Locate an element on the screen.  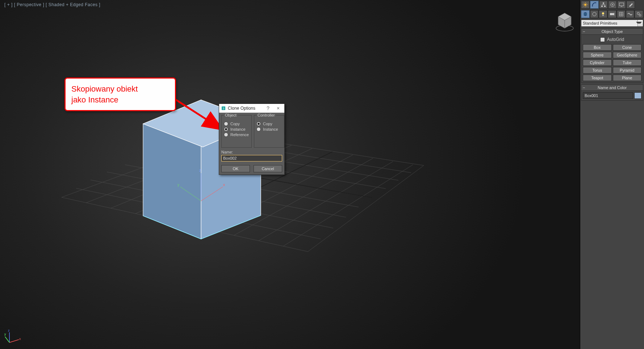
tab-cat-spacewarps is located at coordinates (630, 14).